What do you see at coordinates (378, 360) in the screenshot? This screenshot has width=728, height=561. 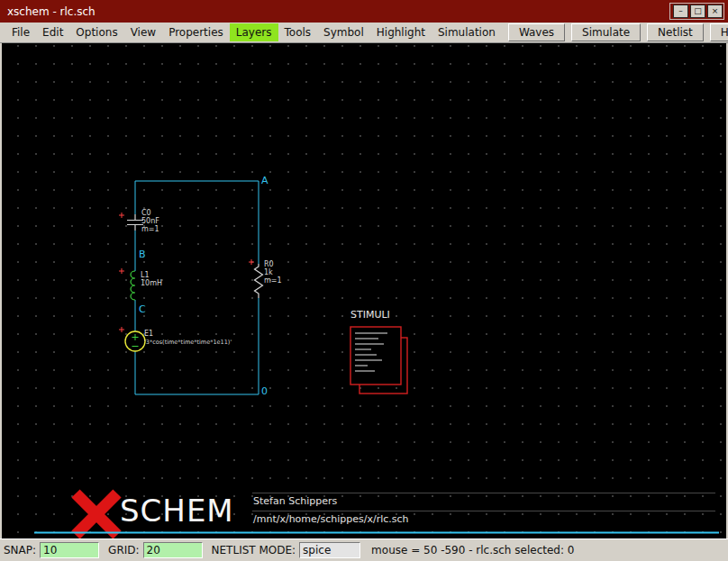 I see `stimuli-icon` at bounding box center [378, 360].